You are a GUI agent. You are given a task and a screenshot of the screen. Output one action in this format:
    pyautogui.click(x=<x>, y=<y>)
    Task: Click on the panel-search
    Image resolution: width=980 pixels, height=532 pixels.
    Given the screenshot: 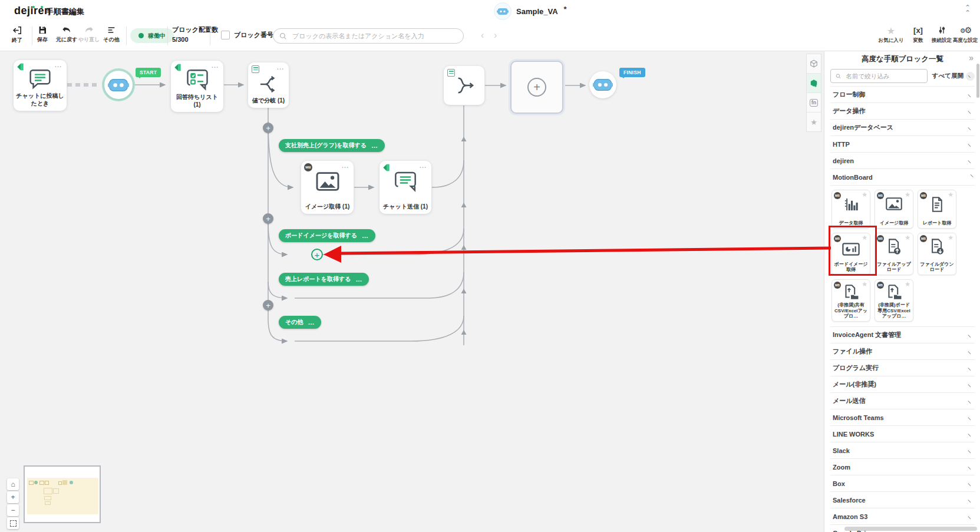 What is the action you would take?
    pyautogui.click(x=879, y=76)
    